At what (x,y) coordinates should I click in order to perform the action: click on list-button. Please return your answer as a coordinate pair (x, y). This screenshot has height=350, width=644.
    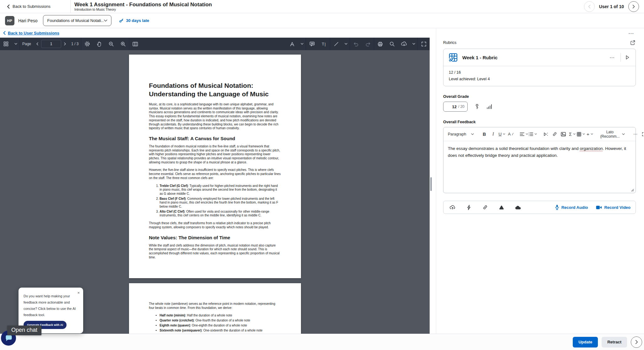
    Looking at the image, I should click on (533, 134).